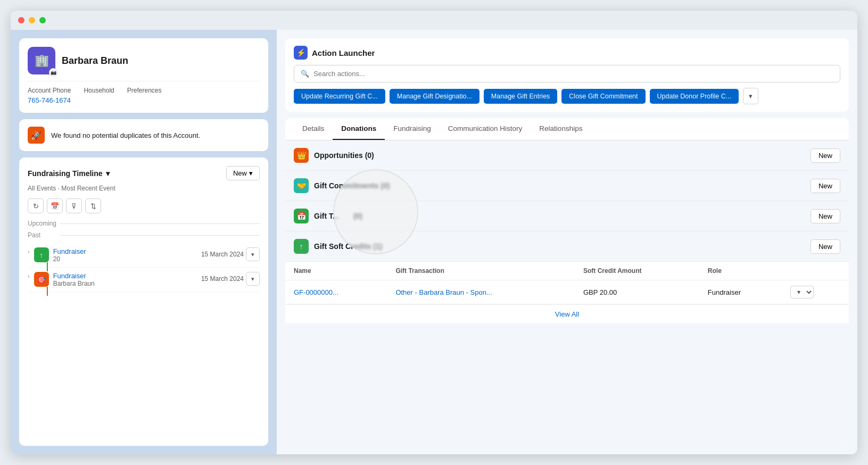  I want to click on timeline-refresh-button: ↻, so click(36, 206).